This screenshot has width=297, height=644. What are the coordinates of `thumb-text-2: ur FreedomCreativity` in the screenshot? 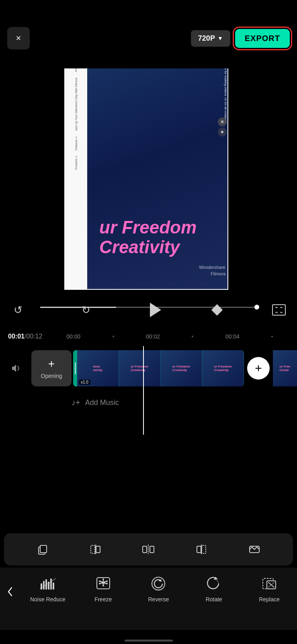 It's located at (139, 368).